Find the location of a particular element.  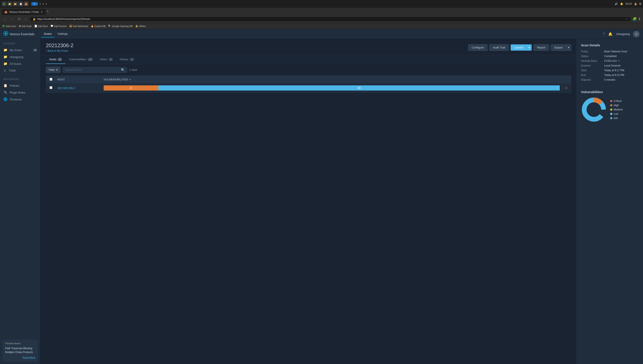

tab-history-badge: 1 is located at coordinates (132, 60).